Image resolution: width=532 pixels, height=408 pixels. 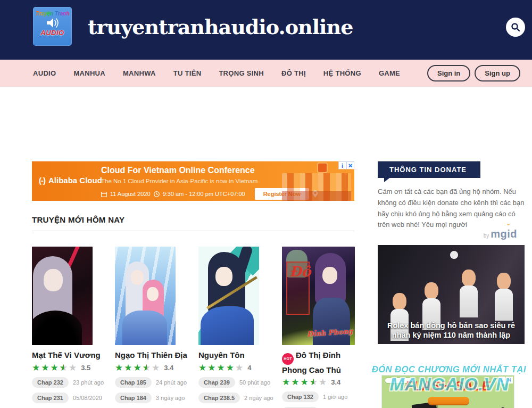 What do you see at coordinates (300, 272) in the screenshot?
I see `cover-art-shape: Đô` at bounding box center [300, 272].